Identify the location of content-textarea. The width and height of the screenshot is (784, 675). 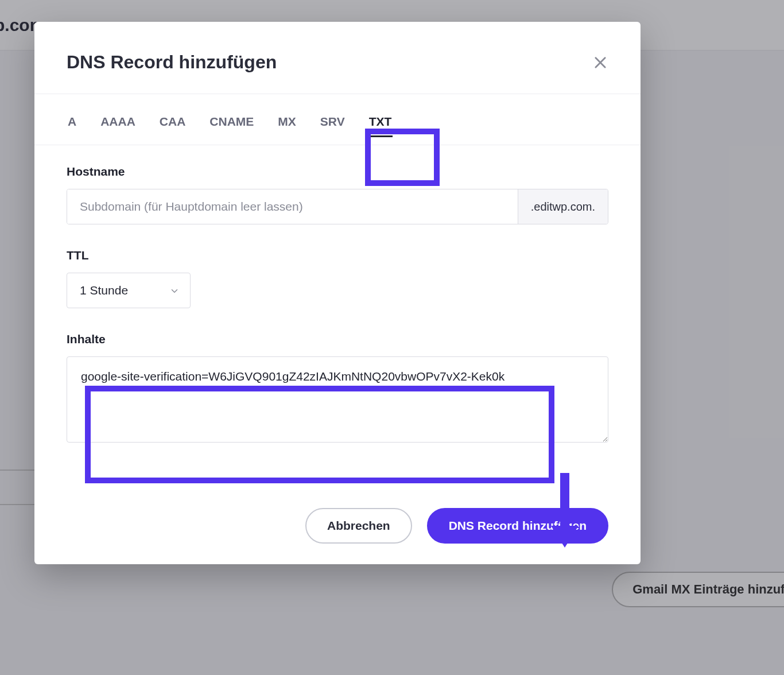
(337, 399).